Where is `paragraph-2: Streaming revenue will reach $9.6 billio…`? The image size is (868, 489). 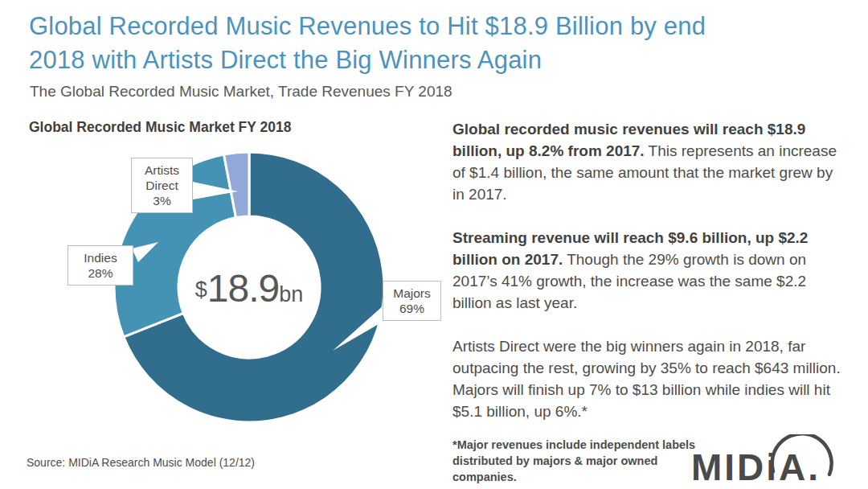
paragraph-2: Streaming revenue will reach $9.6 billio… is located at coordinates (647, 270).